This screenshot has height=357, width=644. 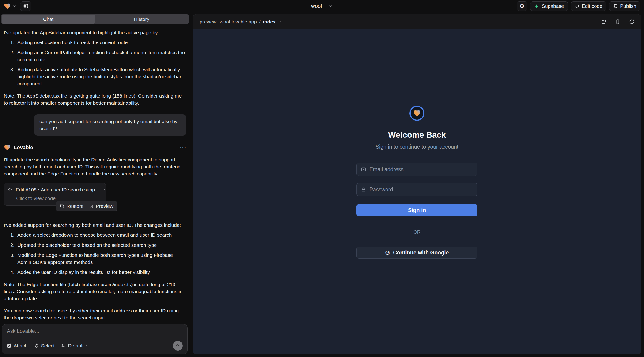 I want to click on preview-url-host: preview--woof.lovable.app, so click(x=228, y=22).